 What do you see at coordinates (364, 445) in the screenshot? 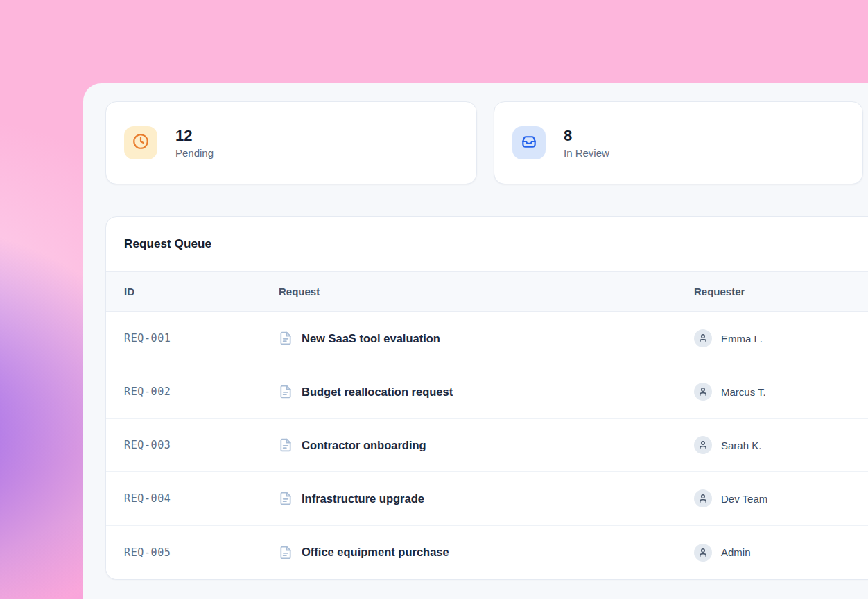
I see `request-title: Contractor onboarding` at bounding box center [364, 445].